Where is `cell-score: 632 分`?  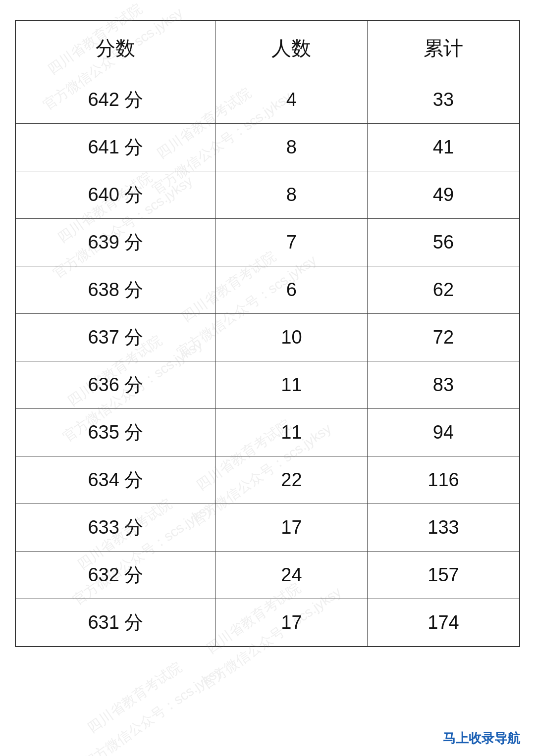
cell-score: 632 分 is located at coordinates (115, 575).